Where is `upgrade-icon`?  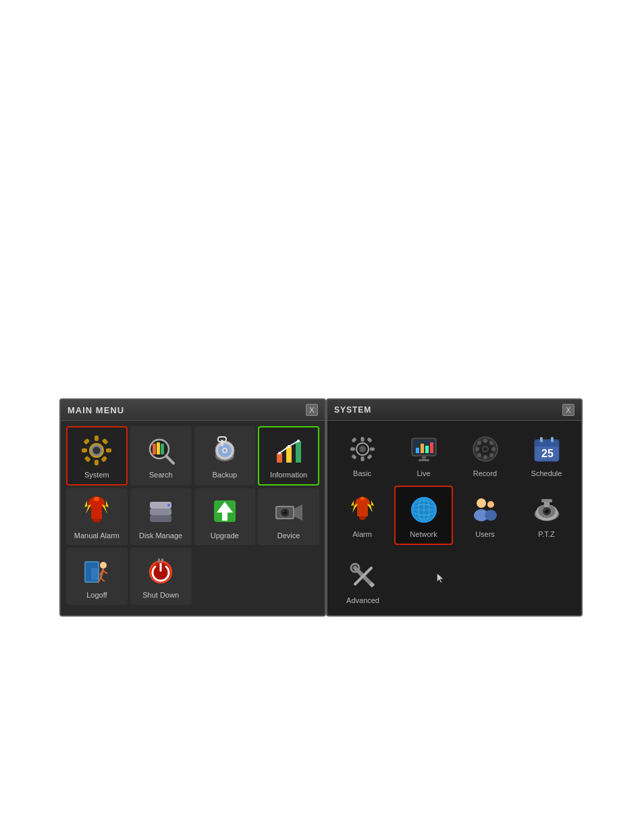 upgrade-icon is located at coordinates (225, 511).